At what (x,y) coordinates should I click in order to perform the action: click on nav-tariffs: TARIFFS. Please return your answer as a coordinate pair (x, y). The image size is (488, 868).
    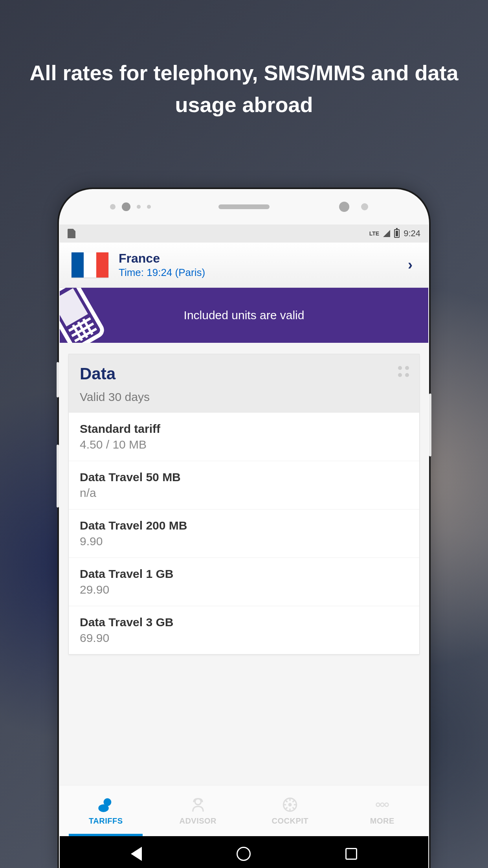
    Looking at the image, I should click on (106, 811).